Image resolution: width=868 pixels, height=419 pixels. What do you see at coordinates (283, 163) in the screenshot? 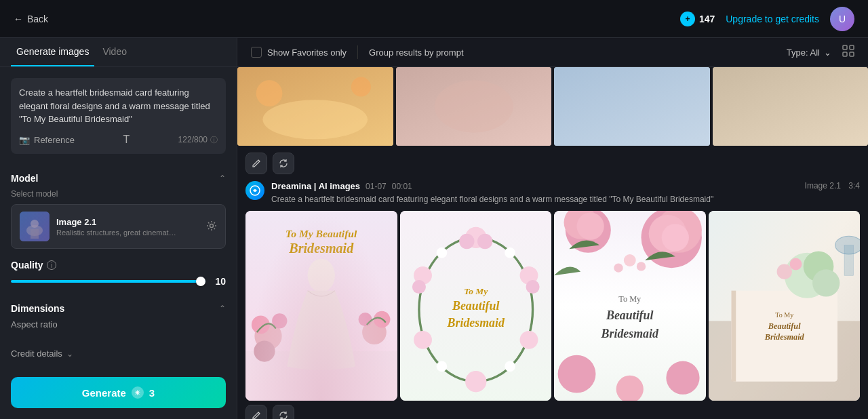
I see `refresh-icon` at bounding box center [283, 163].